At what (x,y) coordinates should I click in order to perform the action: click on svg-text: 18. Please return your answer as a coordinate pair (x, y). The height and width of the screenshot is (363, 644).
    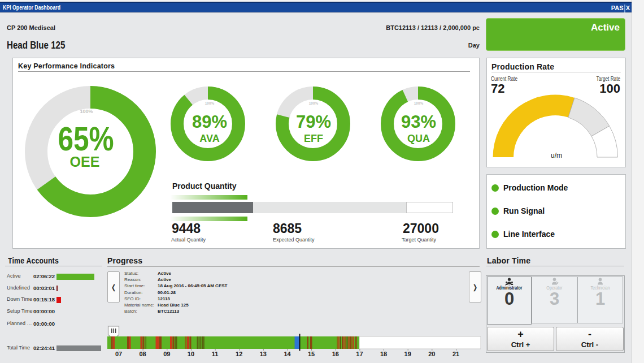
    Looking at the image, I should click on (384, 354).